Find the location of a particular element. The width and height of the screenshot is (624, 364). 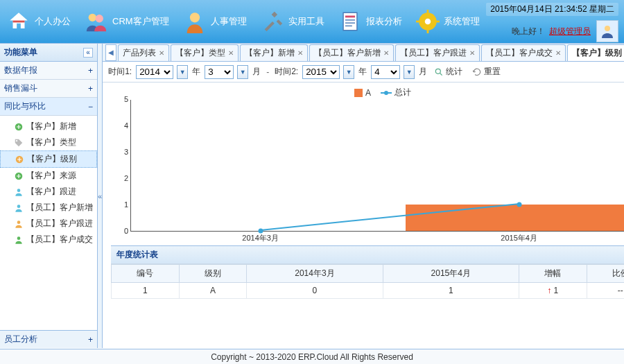

acc-compare: 同比与环比 − is located at coordinates (49, 107).